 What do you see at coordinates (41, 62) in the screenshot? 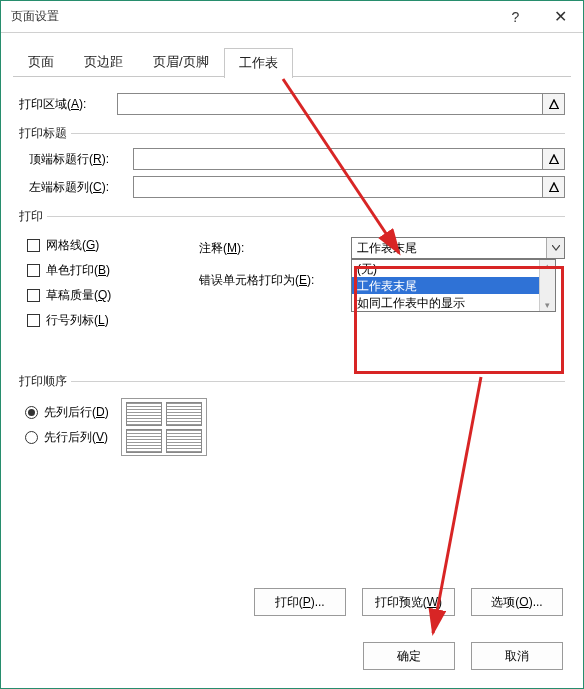
I see `tab-page: 页面` at bounding box center [41, 62].